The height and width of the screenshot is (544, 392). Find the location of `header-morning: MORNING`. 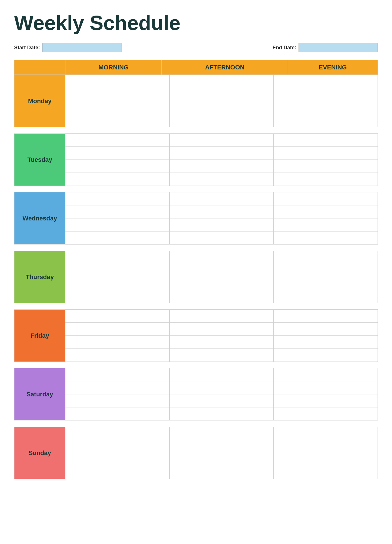

header-morning: MORNING is located at coordinates (114, 67).